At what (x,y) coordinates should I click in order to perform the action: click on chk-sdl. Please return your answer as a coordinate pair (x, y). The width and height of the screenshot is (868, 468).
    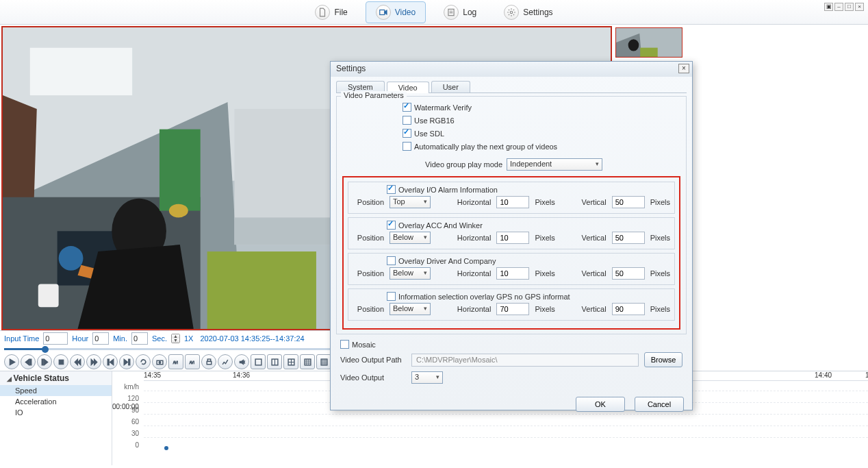
    Looking at the image, I should click on (407, 133).